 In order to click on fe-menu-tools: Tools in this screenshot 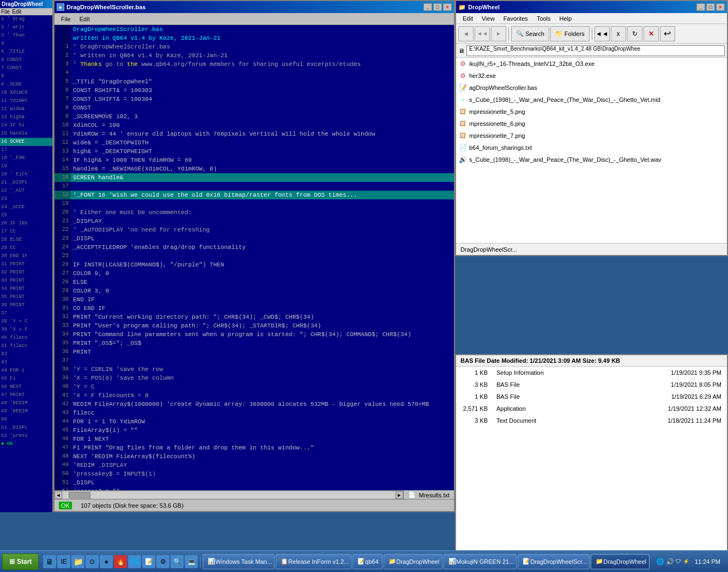, I will do `click(544, 19)`.